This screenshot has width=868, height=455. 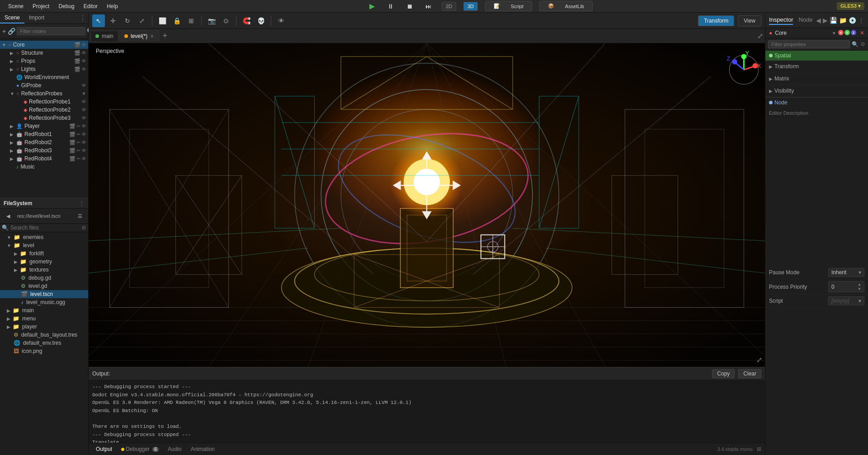 I want to click on tree-item-player: ▶ 👤 Player 🎬 ✂ 👁, so click(x=44, y=126).